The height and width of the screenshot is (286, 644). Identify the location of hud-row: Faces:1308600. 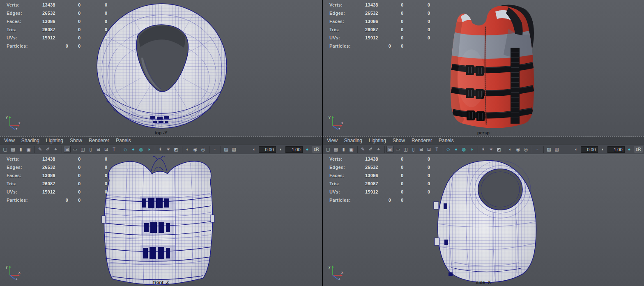
(387, 175).